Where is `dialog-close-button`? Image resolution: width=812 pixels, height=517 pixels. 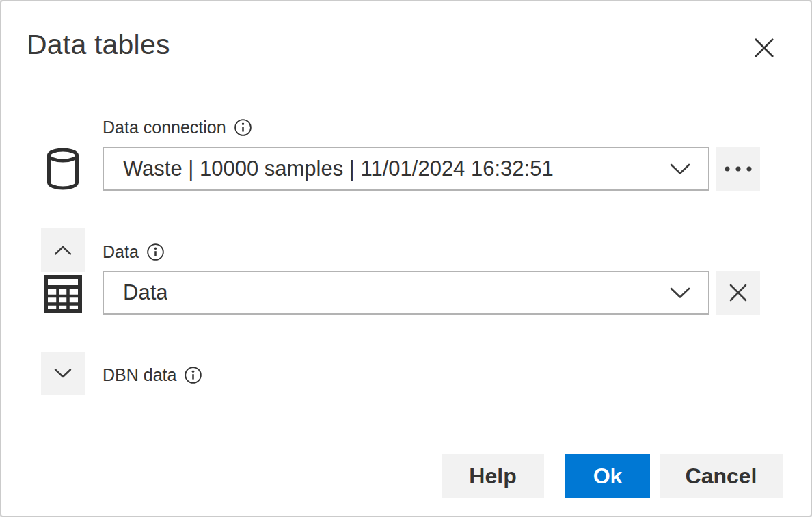
dialog-close-button is located at coordinates (764, 48).